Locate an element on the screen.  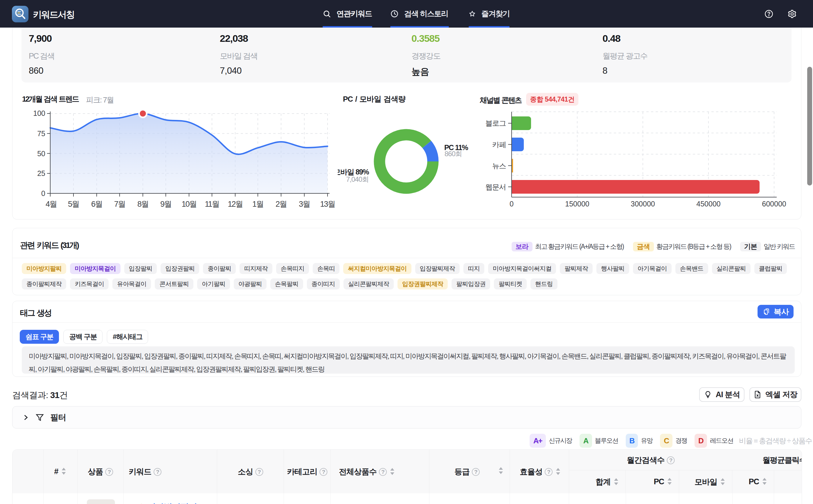
svg-text: 12월 is located at coordinates (235, 204).